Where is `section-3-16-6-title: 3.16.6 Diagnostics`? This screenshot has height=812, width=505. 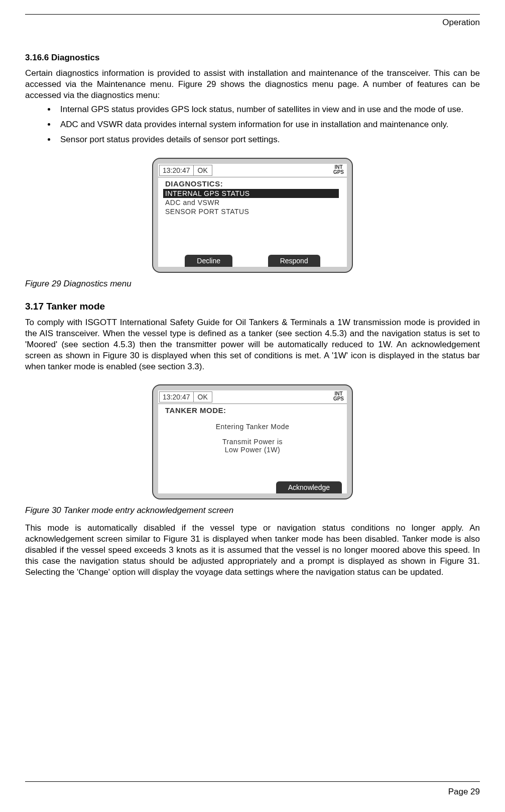 section-3-16-6-title: 3.16.6 Diagnostics is located at coordinates (252, 58).